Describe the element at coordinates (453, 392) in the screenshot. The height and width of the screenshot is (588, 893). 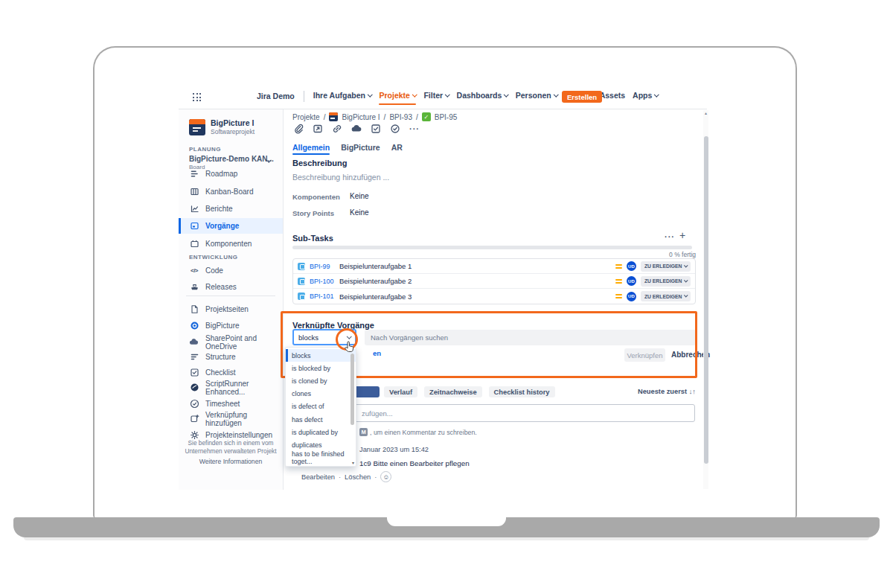
I see `tab-zeitnachweise: Zeitnachweise` at that location.